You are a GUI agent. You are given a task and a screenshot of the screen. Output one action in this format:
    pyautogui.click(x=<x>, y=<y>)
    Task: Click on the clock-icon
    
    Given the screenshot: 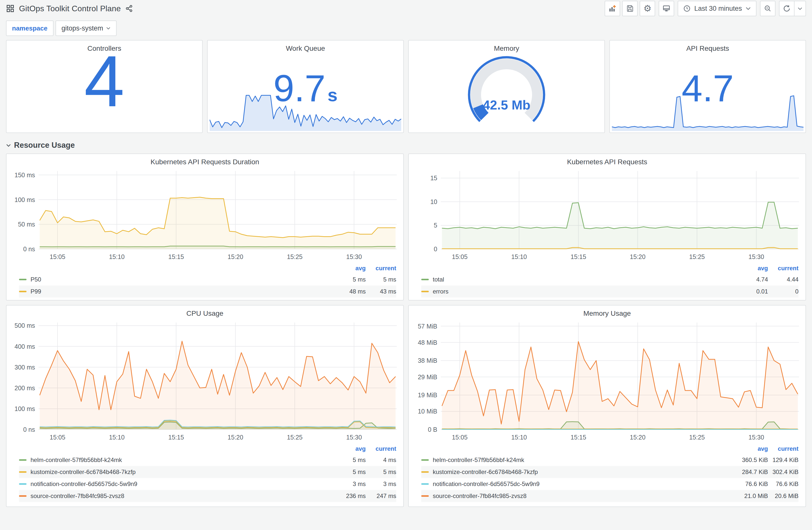 What is the action you would take?
    pyautogui.click(x=687, y=9)
    